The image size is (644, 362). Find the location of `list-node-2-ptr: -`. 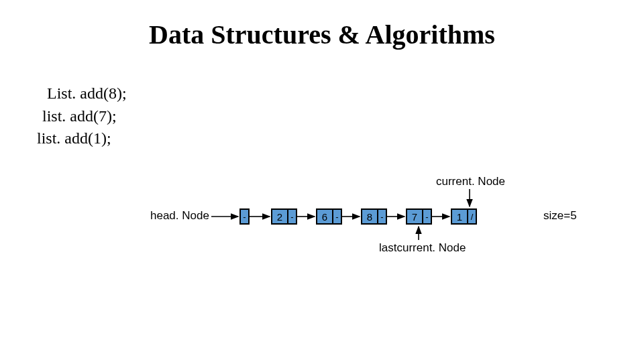

list-node-2-ptr: - is located at coordinates (337, 217).